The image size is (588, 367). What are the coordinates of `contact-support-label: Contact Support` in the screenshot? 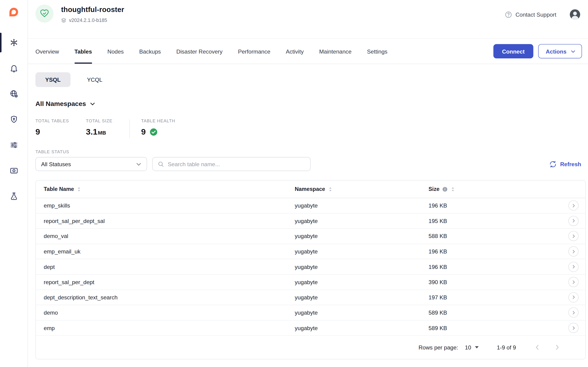 It's located at (536, 15).